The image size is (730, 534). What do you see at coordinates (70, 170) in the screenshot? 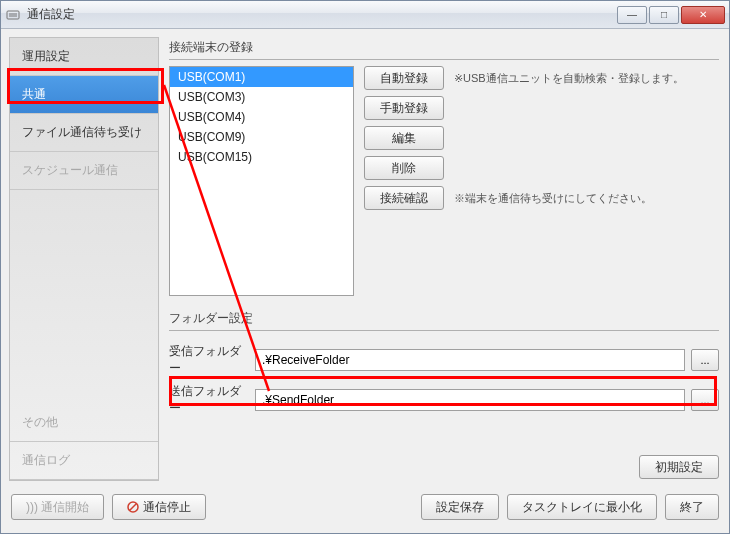
I see `sidebar-label: スケジュール通信` at bounding box center [70, 170].